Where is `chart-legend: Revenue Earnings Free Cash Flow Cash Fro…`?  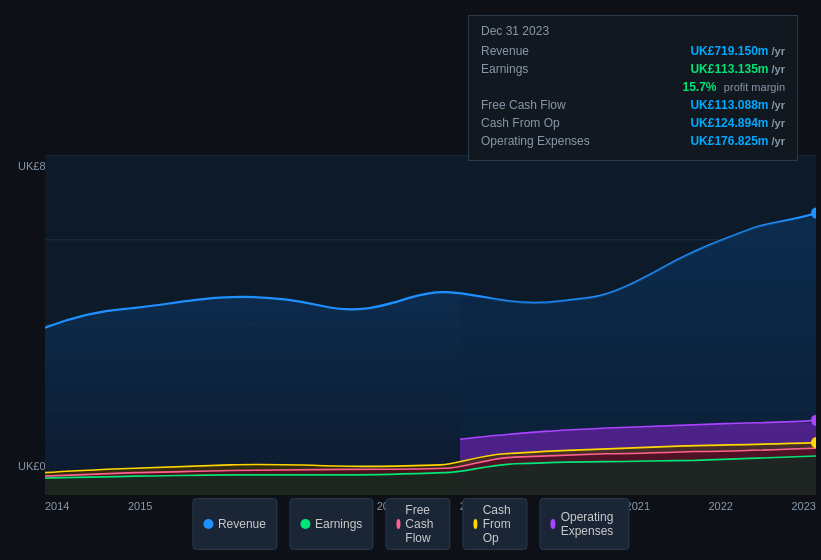 chart-legend: Revenue Earnings Free Cash Flow Cash Fro… is located at coordinates (410, 524).